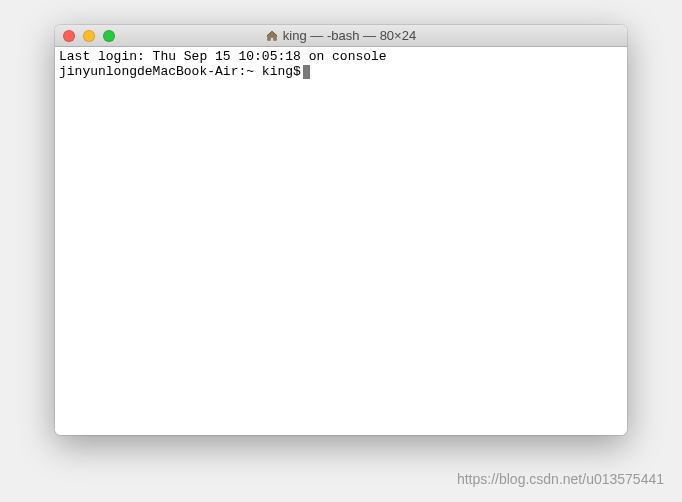 The width and height of the screenshot is (682, 502). What do you see at coordinates (180, 72) in the screenshot?
I see `shell-prompt: jinyunlongdeMacBook-Air:~ king$` at bounding box center [180, 72].